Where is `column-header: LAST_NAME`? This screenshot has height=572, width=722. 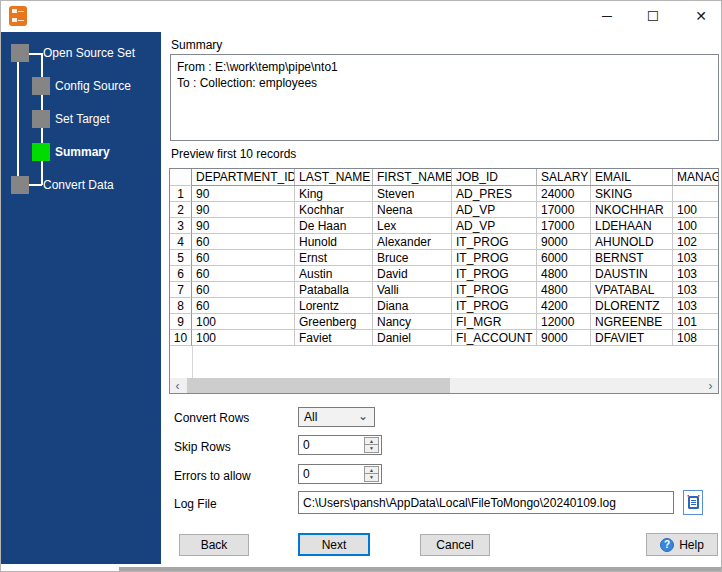
column-header: LAST_NAME is located at coordinates (334, 178).